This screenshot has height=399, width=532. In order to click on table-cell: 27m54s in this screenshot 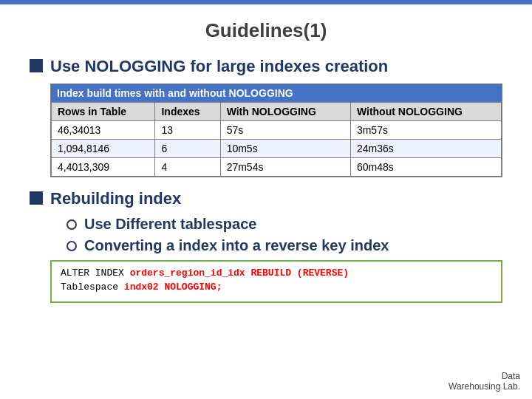, I will do `click(285, 167)`.